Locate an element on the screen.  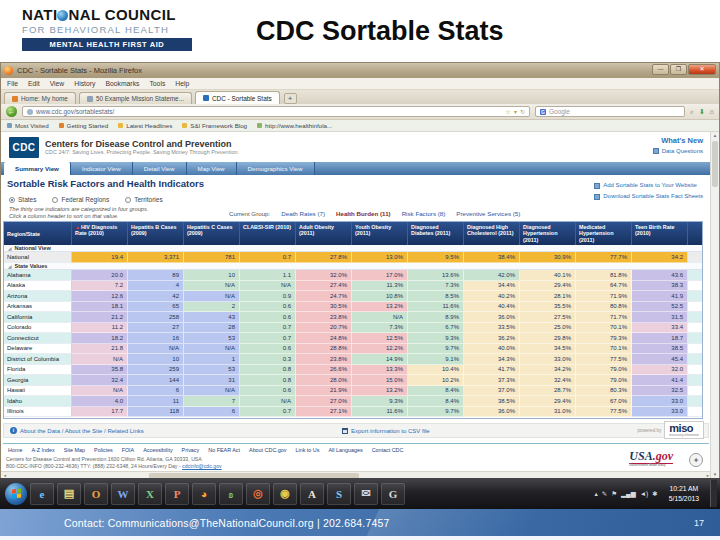
gimp-icon: G is located at coordinates (393, 494).